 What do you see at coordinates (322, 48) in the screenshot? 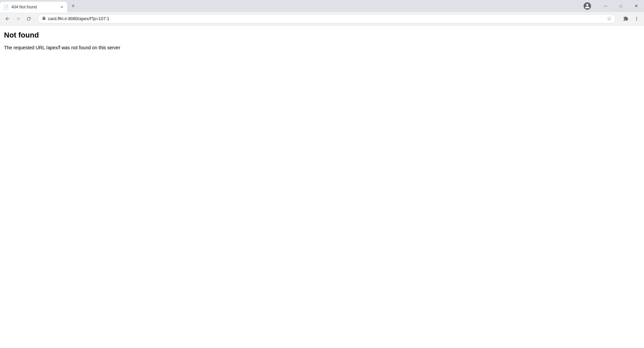
I see `error-body-text: The requested URL /apex/f was not found …` at bounding box center [322, 48].